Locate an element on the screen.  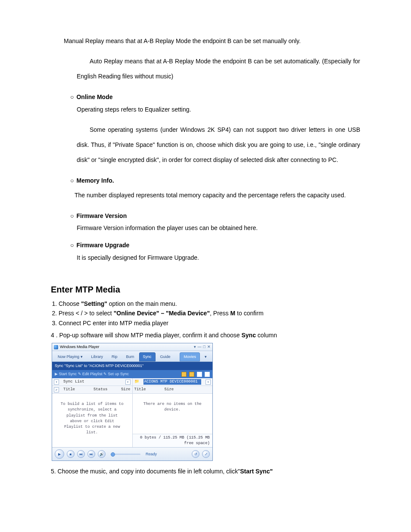
tab-burn: Burn is located at coordinates (130, 357).